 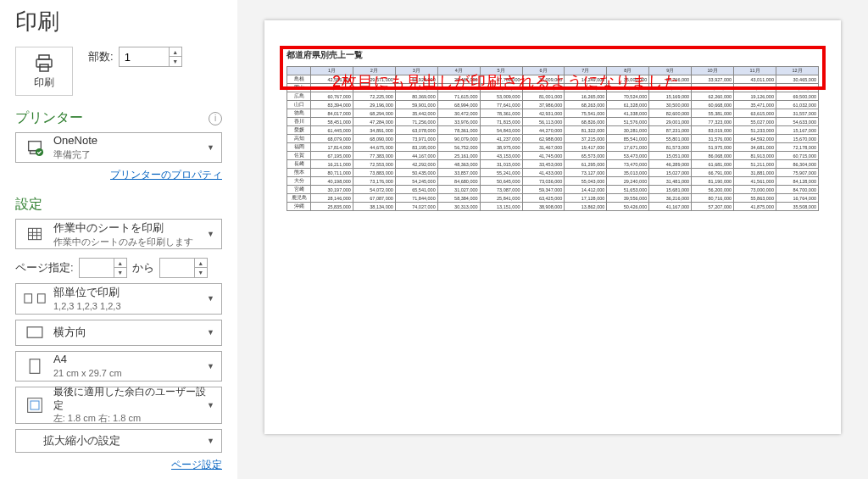 What do you see at coordinates (553, 173) in the screenshot?
I see `table-row: 熊本80,711,00073,883,00050,435,00033,857,0…` at bounding box center [553, 173].